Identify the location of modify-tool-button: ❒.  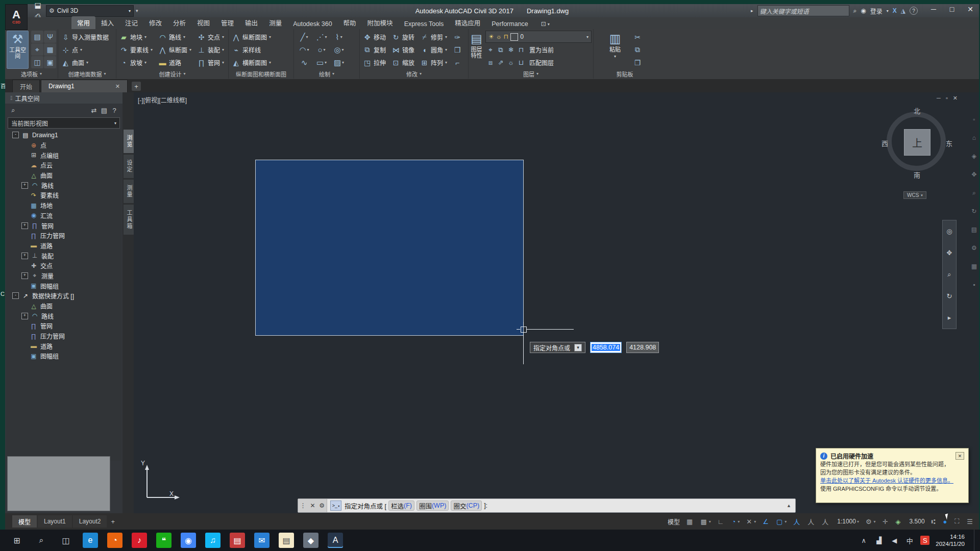
(457, 50).